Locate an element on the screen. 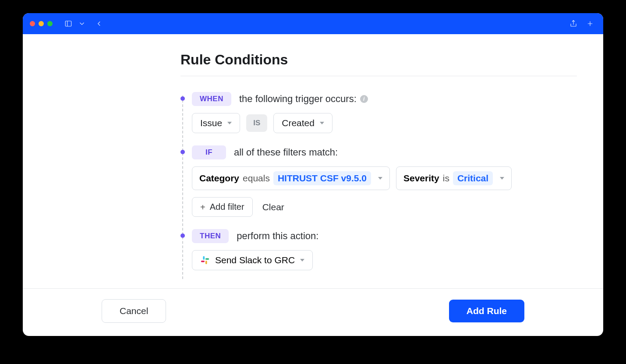 This screenshot has width=626, height=364. cancel-button: Cancel is located at coordinates (134, 311).